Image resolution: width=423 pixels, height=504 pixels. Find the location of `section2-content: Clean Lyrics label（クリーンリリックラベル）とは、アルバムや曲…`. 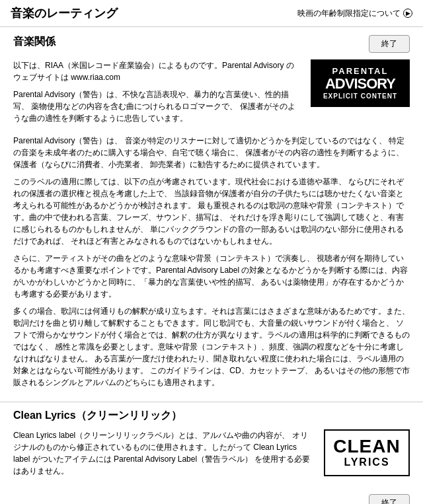

section2-content: Clean Lyrics label（クリーンリリックラベル）とは、アルバムや曲… is located at coordinates (212, 456).